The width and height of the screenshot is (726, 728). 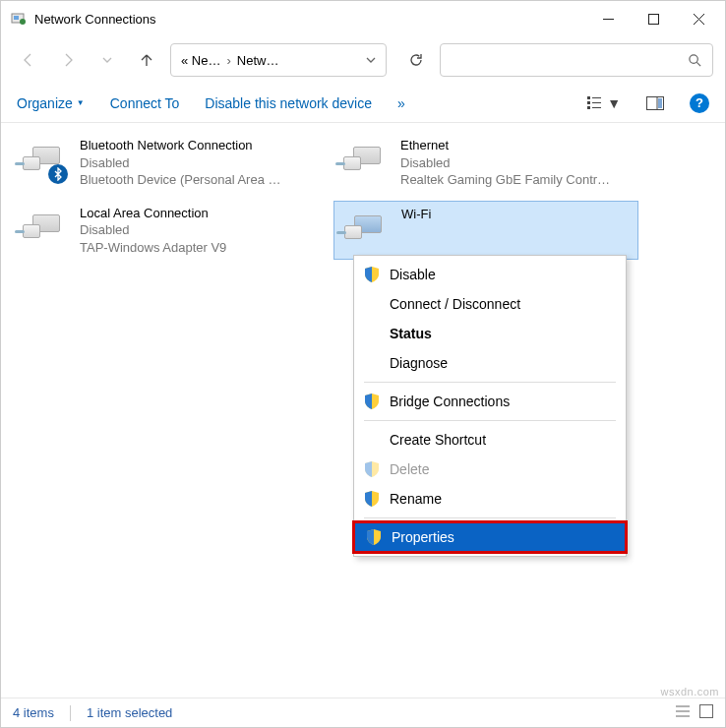 I want to click on connection-name: Ethernet, so click(x=506, y=146).